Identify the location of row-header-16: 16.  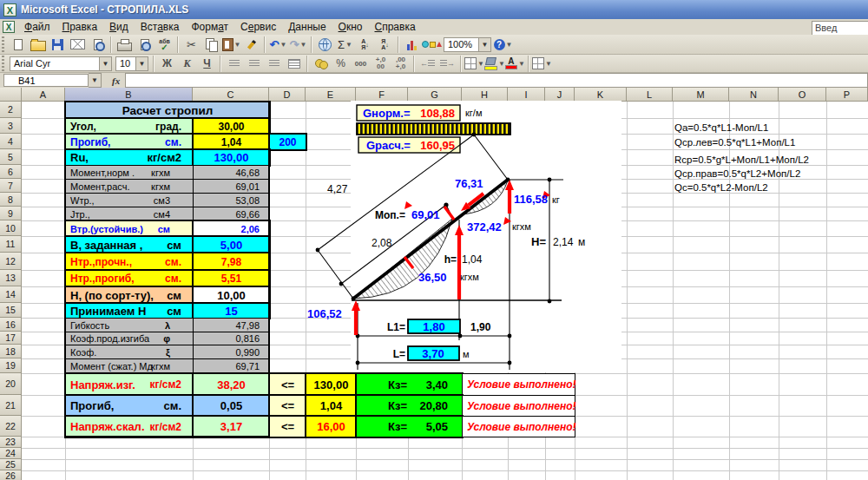
(10, 325).